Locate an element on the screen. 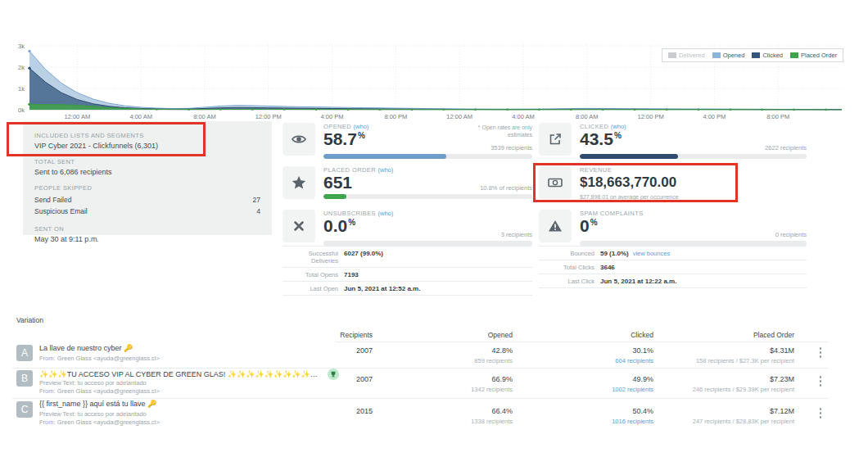 The image size is (868, 475). spam-complaints-recipients: 0 recipients is located at coordinates (791, 234).